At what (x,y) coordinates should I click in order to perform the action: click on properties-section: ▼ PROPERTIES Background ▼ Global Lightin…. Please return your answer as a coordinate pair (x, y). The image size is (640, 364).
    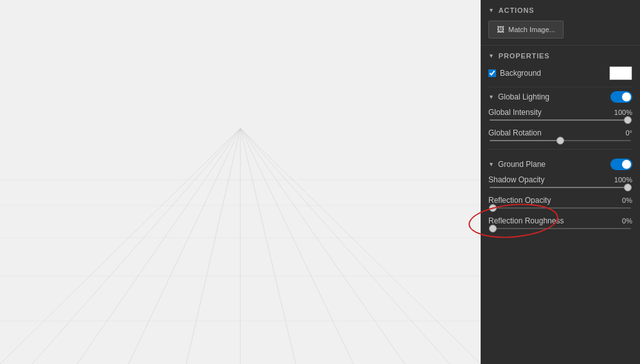
    Looking at the image, I should click on (560, 144).